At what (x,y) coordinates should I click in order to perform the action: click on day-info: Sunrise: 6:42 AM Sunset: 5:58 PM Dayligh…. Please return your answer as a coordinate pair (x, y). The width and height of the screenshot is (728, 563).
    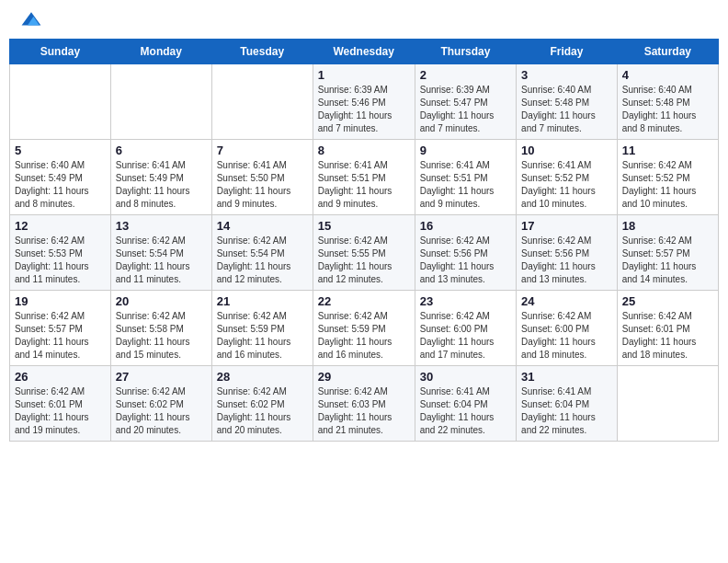
    Looking at the image, I should click on (162, 336).